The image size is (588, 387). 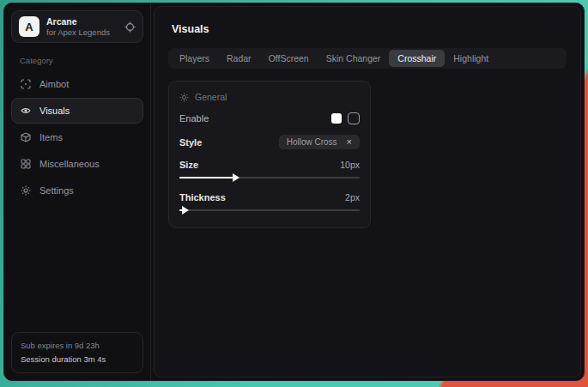 What do you see at coordinates (354, 118) in the screenshot?
I see `enable-checkbox` at bounding box center [354, 118].